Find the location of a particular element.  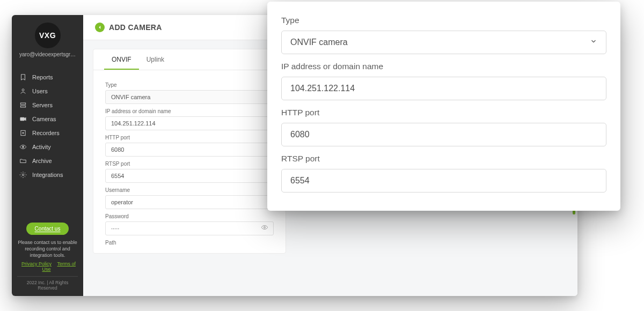

camera-icon is located at coordinates (23, 119).